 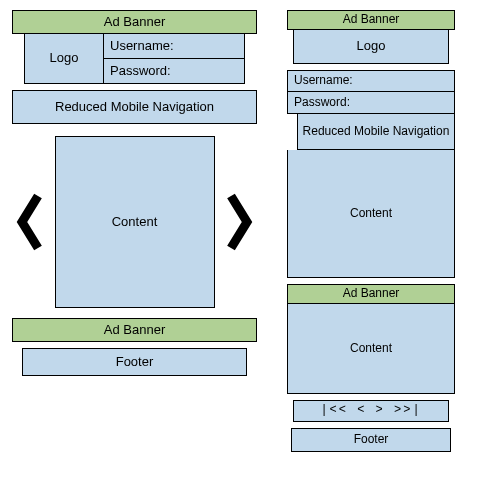 What do you see at coordinates (30, 222) in the screenshot?
I see `chevron-left-icon` at bounding box center [30, 222].